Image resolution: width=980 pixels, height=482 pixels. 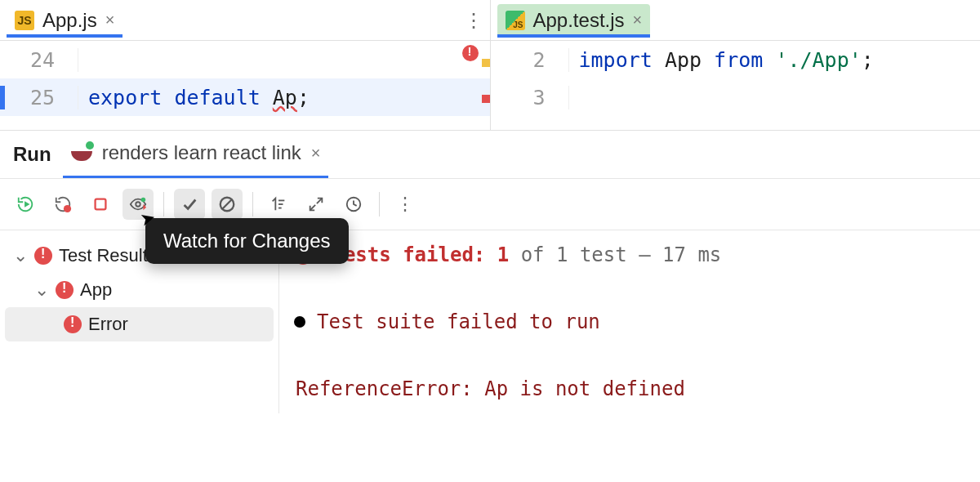 What do you see at coordinates (515, 20) in the screenshot?
I see `jest-file-icon` at bounding box center [515, 20].